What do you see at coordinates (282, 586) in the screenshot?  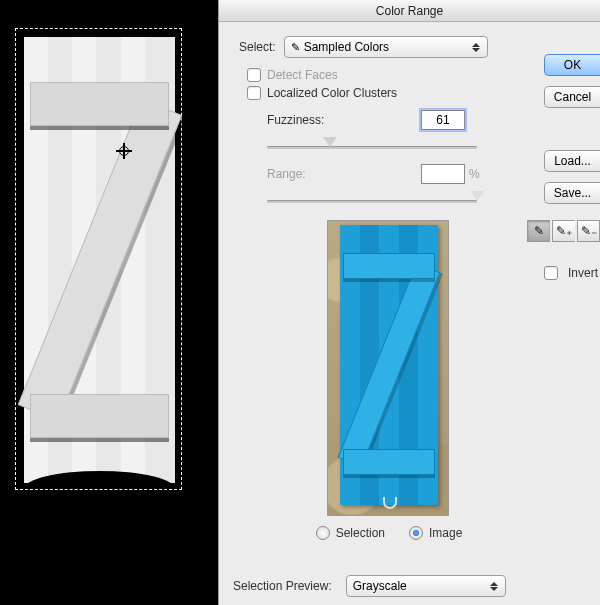 I see `selection-preview-label: Selection Preview:` at bounding box center [282, 586].